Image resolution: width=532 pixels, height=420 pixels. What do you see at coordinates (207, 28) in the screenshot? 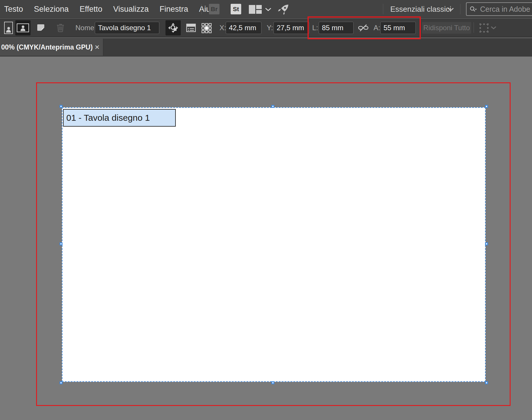
I see `reference-point-button` at bounding box center [207, 28].